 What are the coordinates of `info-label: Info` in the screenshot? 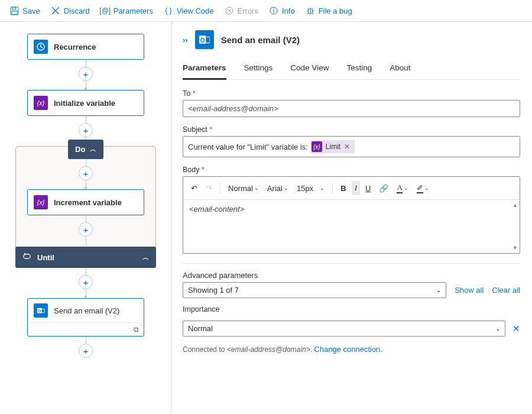 It's located at (288, 11).